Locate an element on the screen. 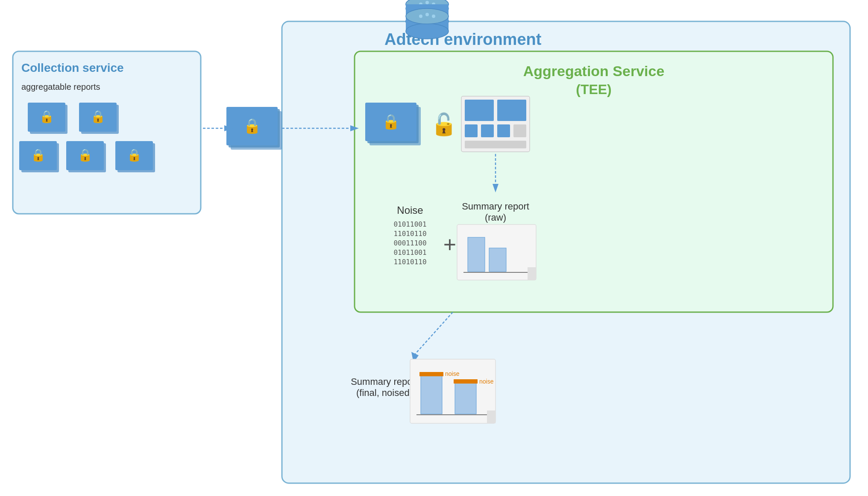  collection-subtitle: aggregatable reports is located at coordinates (61, 87).